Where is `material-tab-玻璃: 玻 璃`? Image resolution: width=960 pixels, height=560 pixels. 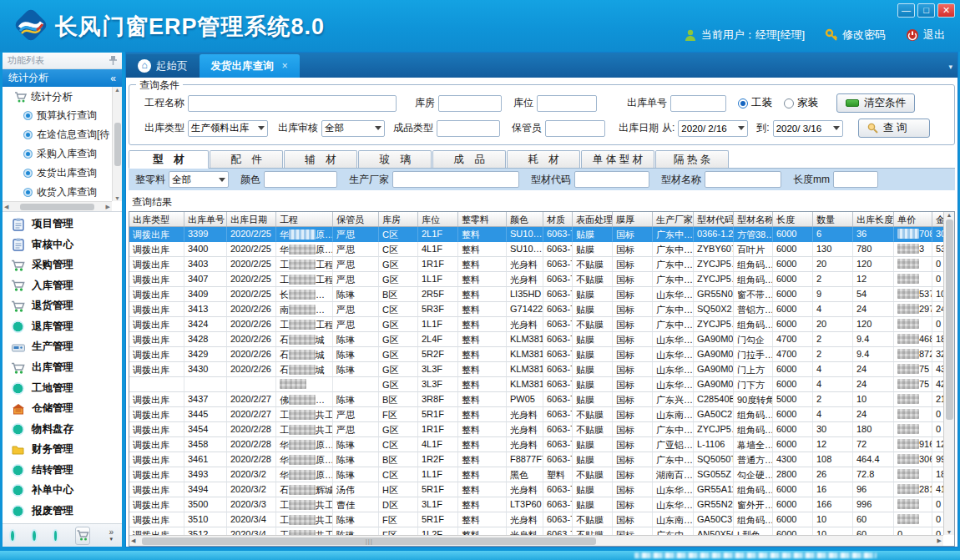 material-tab-玻璃: 玻 璃 is located at coordinates (395, 159).